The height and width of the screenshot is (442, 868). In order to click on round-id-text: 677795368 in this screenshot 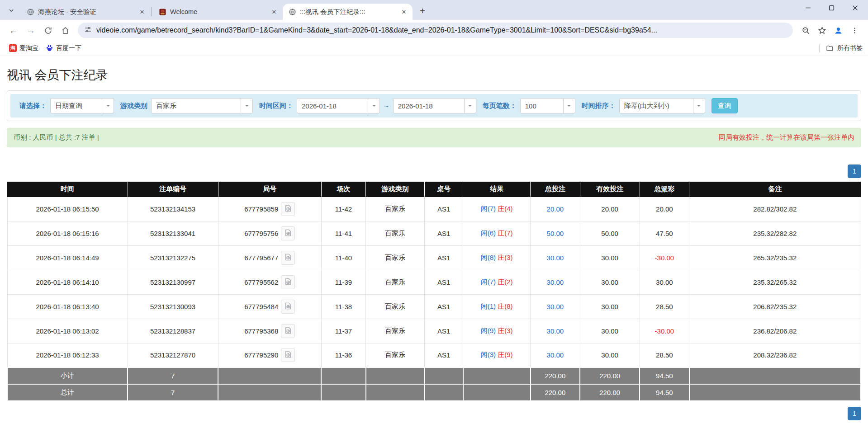, I will do `click(261, 331)`.